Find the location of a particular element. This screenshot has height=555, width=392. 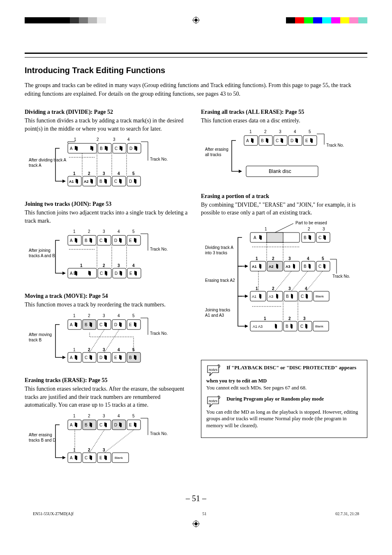

svg-text: Joining tracks is located at coordinates (218, 310).